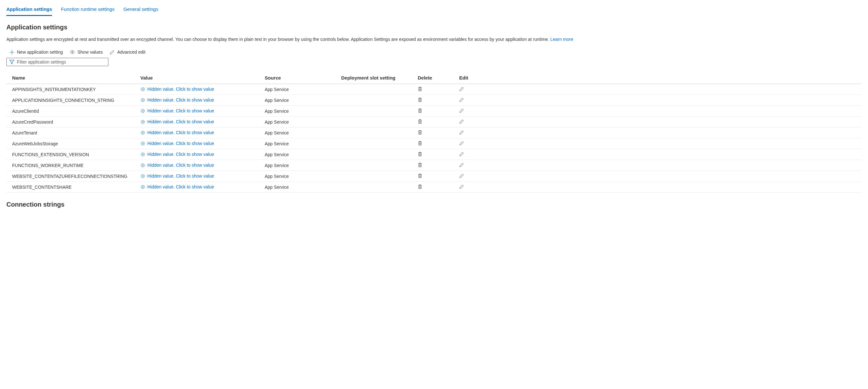  What do you see at coordinates (475, 78) in the screenshot?
I see `col-header-edit: Edit` at bounding box center [475, 78].